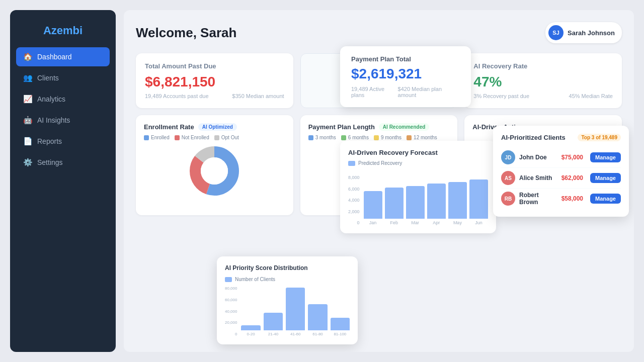 The width and height of the screenshot is (644, 362). Describe the element at coordinates (406, 59) in the screenshot. I see `payment-plan-card-title: Payment Plan Total` at that location.